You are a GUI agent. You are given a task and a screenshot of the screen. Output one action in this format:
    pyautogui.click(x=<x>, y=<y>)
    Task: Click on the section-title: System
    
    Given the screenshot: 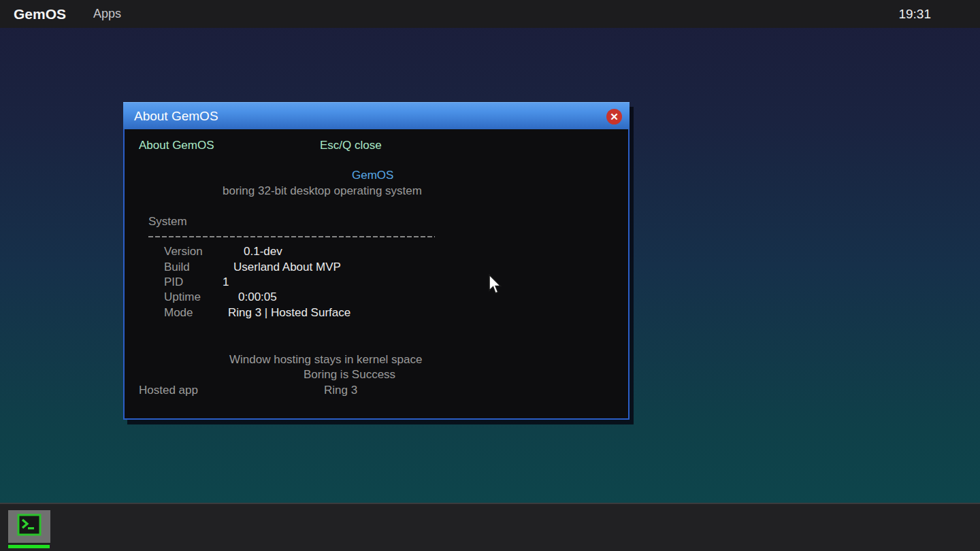 What is the action you would take?
    pyautogui.click(x=167, y=222)
    